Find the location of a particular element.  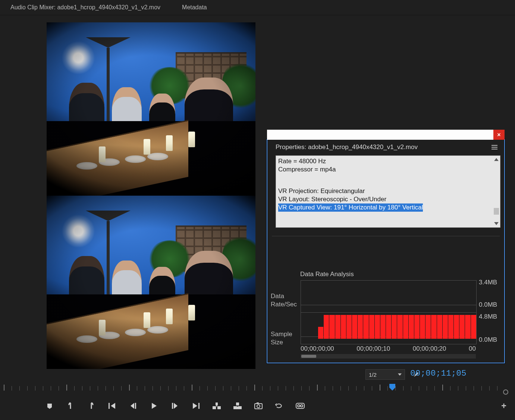

property-line-selected: VR Captured View: 191° Horizontal by 180… is located at coordinates (351, 208).